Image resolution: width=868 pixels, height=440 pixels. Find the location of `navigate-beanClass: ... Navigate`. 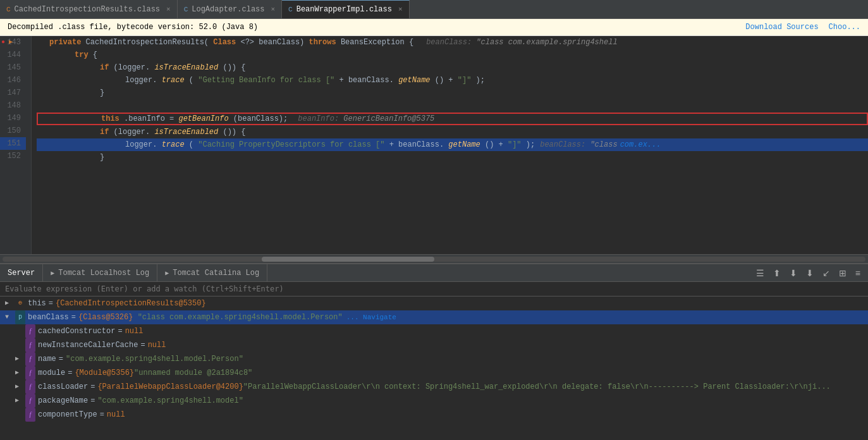

navigate-beanClass: ... Navigate is located at coordinates (372, 317).